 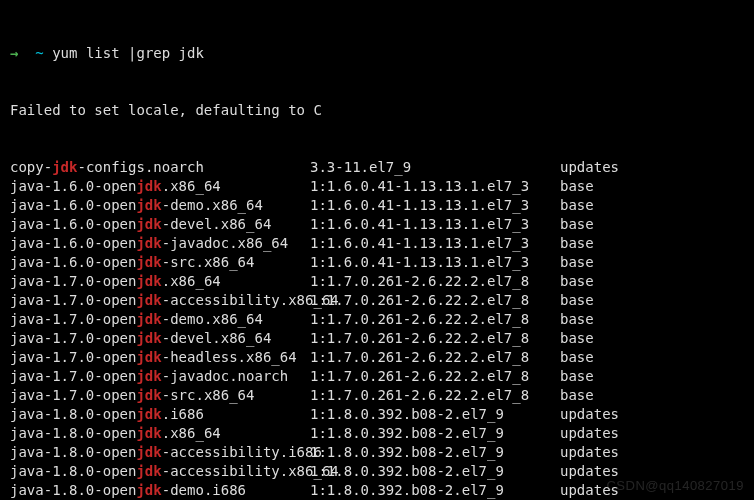 I want to click on output-row: copy-jdk-configs.noarch3.3-11.el7_9updat…, so click(x=377, y=168).